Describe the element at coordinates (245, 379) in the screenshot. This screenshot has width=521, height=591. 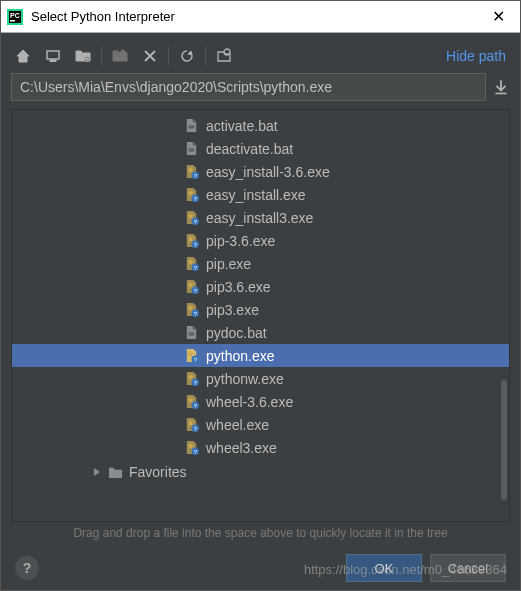
I see `file-name: pythonw.exe` at that location.